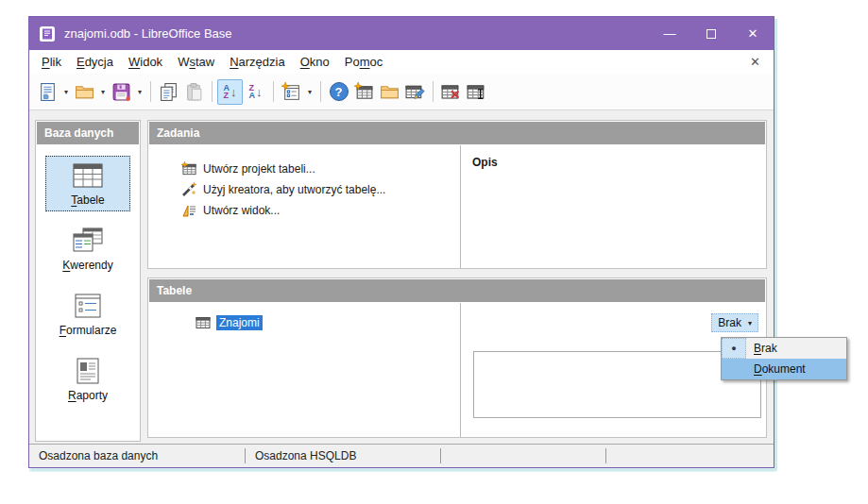 The image size is (868, 504). Describe the element at coordinates (103, 92) in the screenshot. I see `open-dropdown: ▾` at that location.